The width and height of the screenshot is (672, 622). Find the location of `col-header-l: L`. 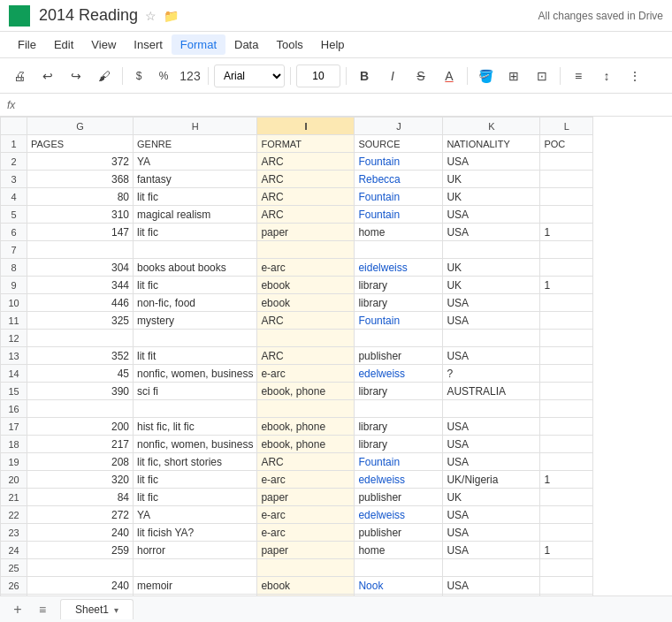

col-header-l: L is located at coordinates (567, 126).